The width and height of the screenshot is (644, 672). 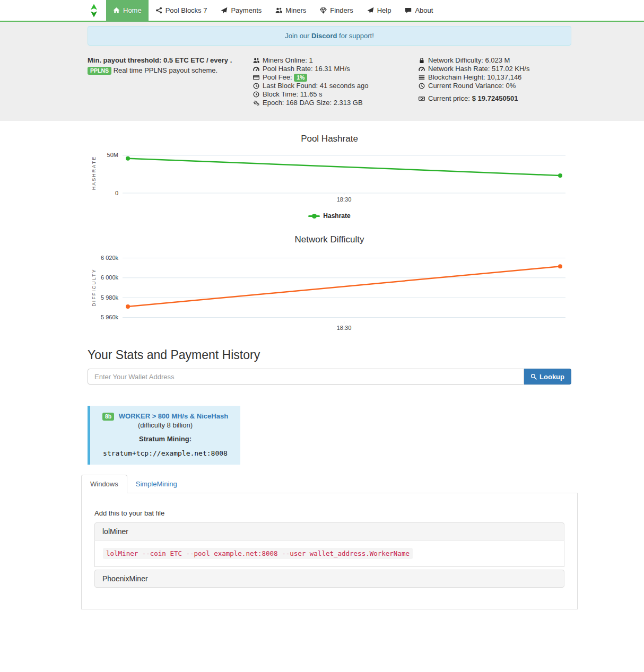 I want to click on payout-column: Min. payout threshold: 0.5 ETC ETC / eve…, so click(x=164, y=82).